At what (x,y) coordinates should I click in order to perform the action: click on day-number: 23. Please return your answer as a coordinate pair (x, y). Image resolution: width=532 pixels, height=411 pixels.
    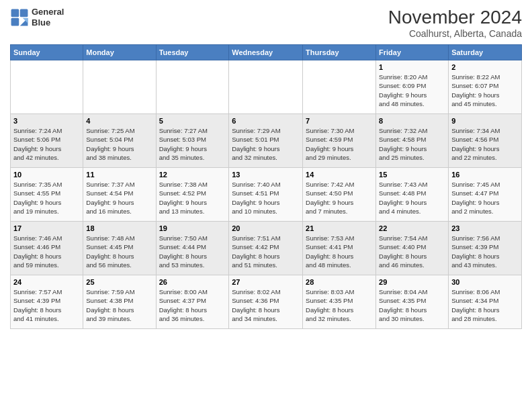
    Looking at the image, I should click on (485, 228).